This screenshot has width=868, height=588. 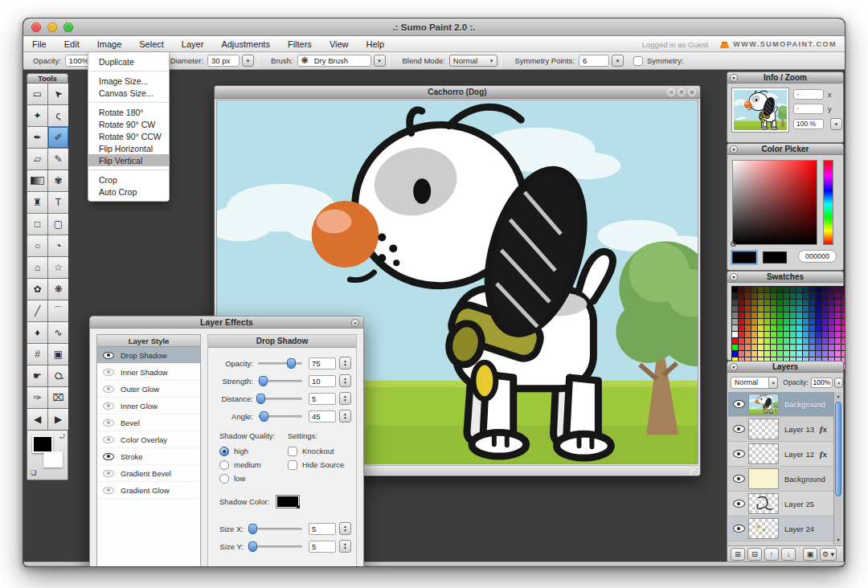 I want to click on layer-style-inner-glow: Inner Glow, so click(x=149, y=406).